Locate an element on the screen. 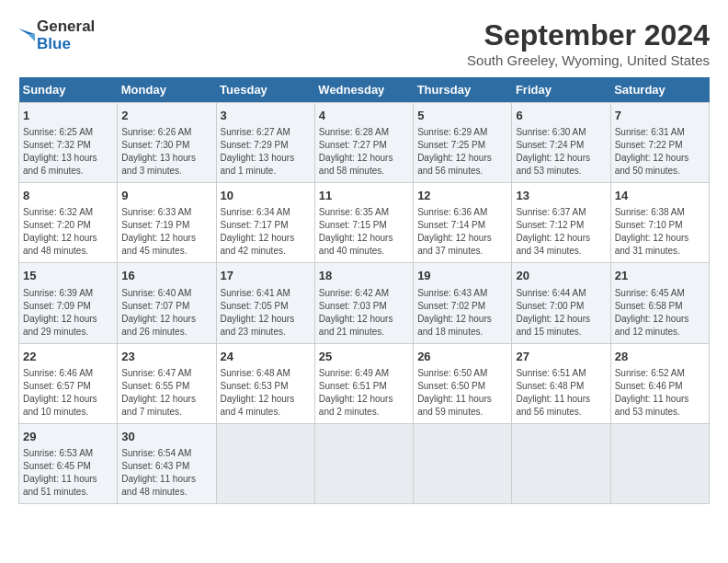  header-wednesday: Wednesday is located at coordinates (364, 90).